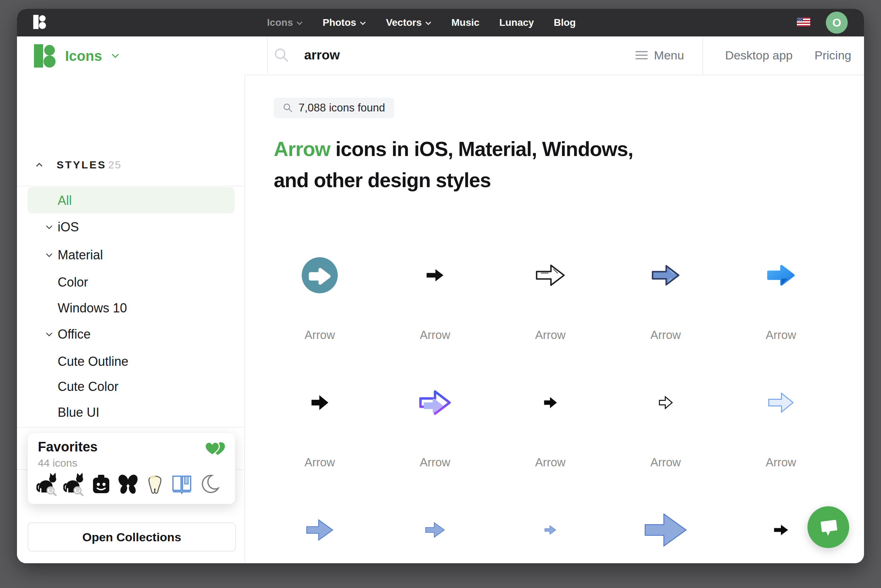 This screenshot has width=881, height=588. Describe the element at coordinates (666, 275) in the screenshot. I see `arrow-icon-blue-filled-outlined` at that location.